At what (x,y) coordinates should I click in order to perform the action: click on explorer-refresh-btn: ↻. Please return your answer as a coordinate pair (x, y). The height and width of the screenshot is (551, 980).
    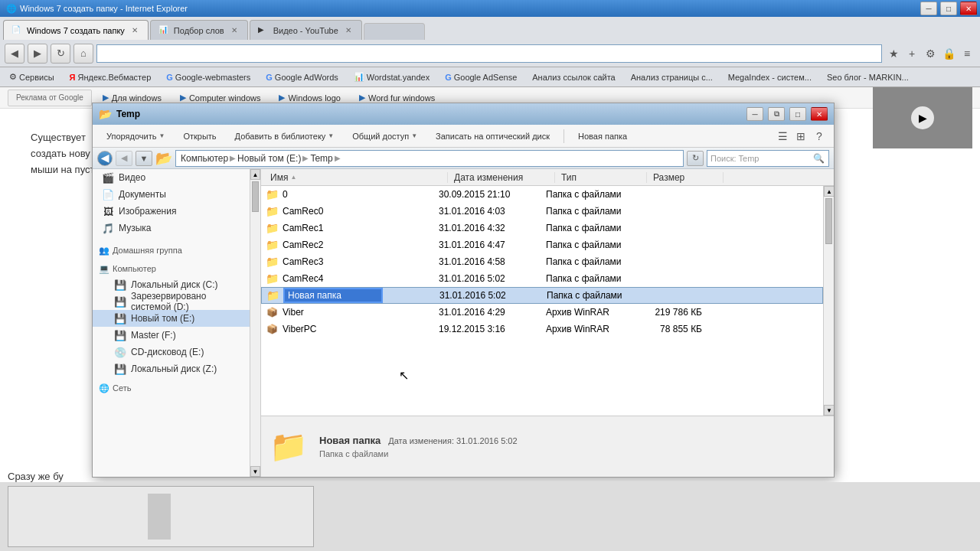
    Looking at the image, I should click on (695, 158).